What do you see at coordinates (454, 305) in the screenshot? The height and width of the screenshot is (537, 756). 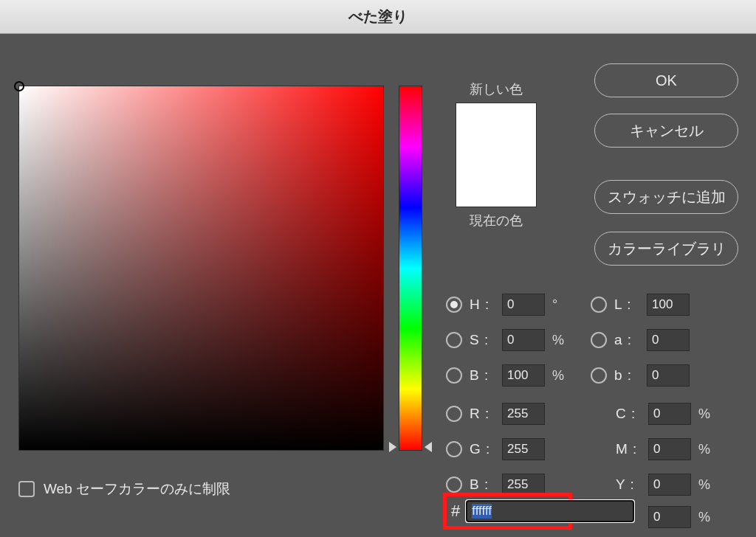 I see `mode-radio-h` at bounding box center [454, 305].